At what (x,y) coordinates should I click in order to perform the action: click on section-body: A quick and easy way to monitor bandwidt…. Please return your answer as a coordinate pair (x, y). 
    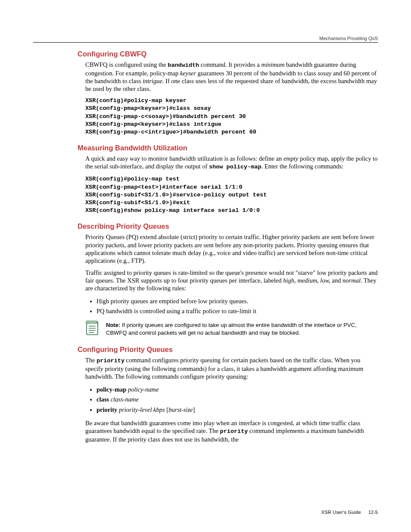
    Looking at the image, I should click on (232, 184).